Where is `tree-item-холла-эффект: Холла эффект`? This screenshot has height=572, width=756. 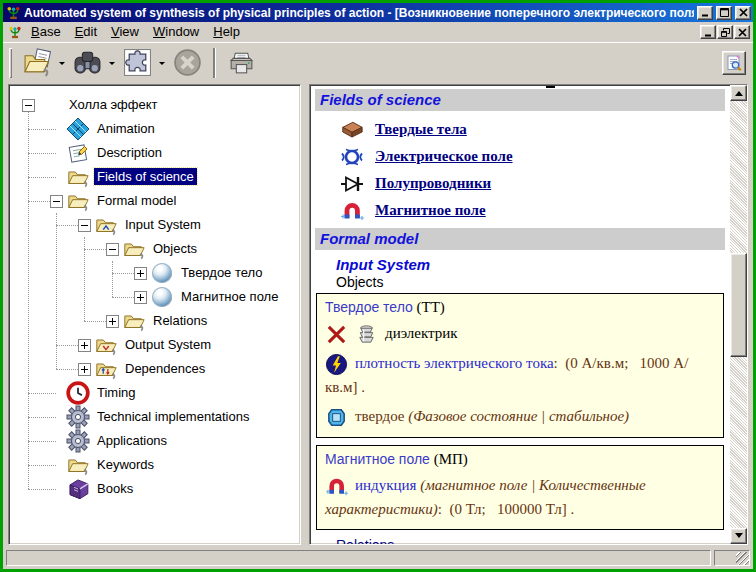 tree-item-холла-эффект: Холла эффект is located at coordinates (154, 105).